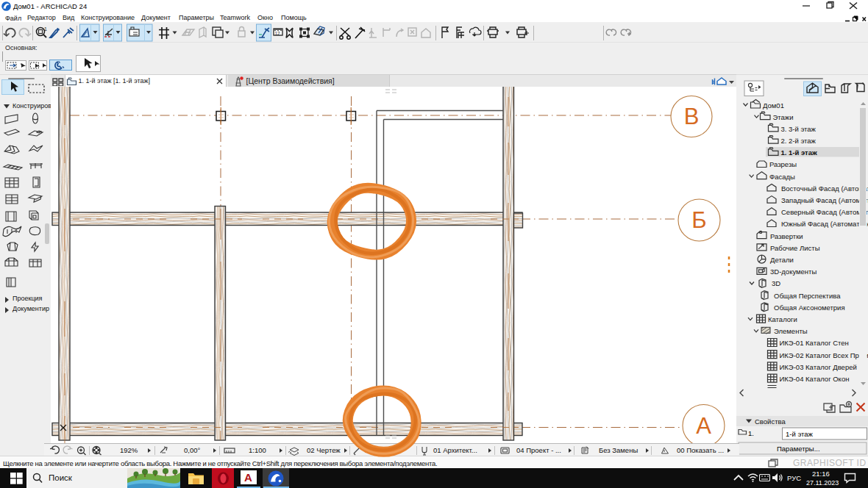 Image resolution: width=868 pixels, height=488 pixels. I want to click on svg-text: Общая Аксонометрия, so click(809, 307).